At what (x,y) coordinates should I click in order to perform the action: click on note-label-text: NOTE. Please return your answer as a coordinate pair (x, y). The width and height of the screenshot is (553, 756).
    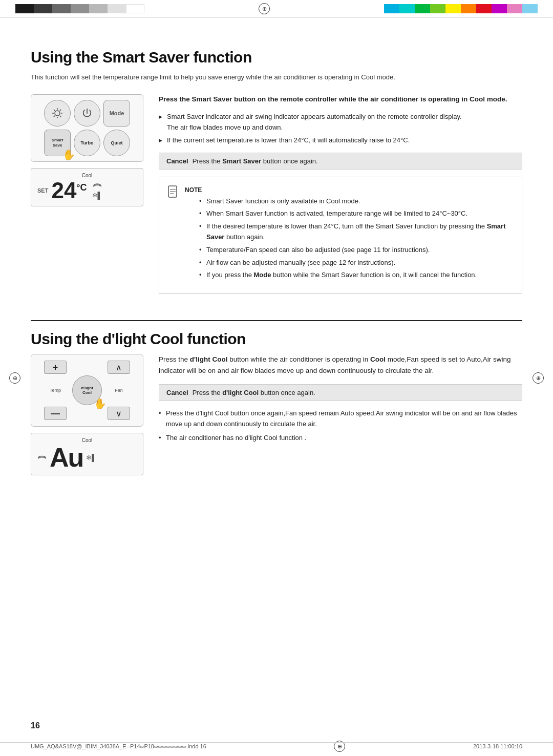
    Looking at the image, I should click on (194, 190).